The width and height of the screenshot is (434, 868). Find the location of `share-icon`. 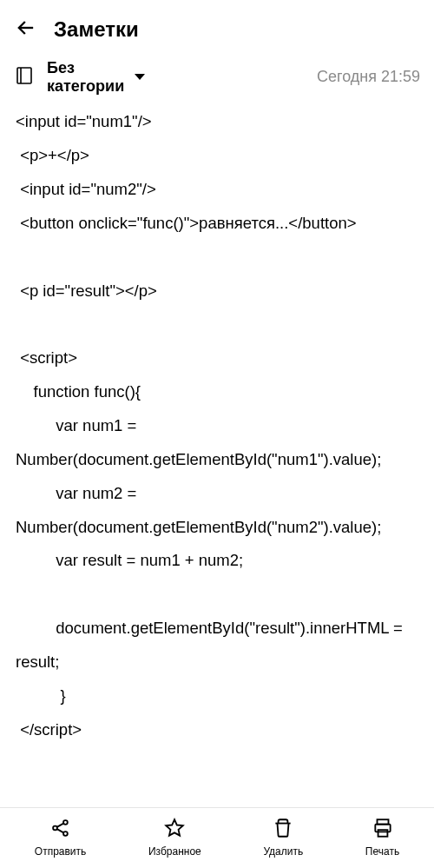

share-icon is located at coordinates (61, 829).